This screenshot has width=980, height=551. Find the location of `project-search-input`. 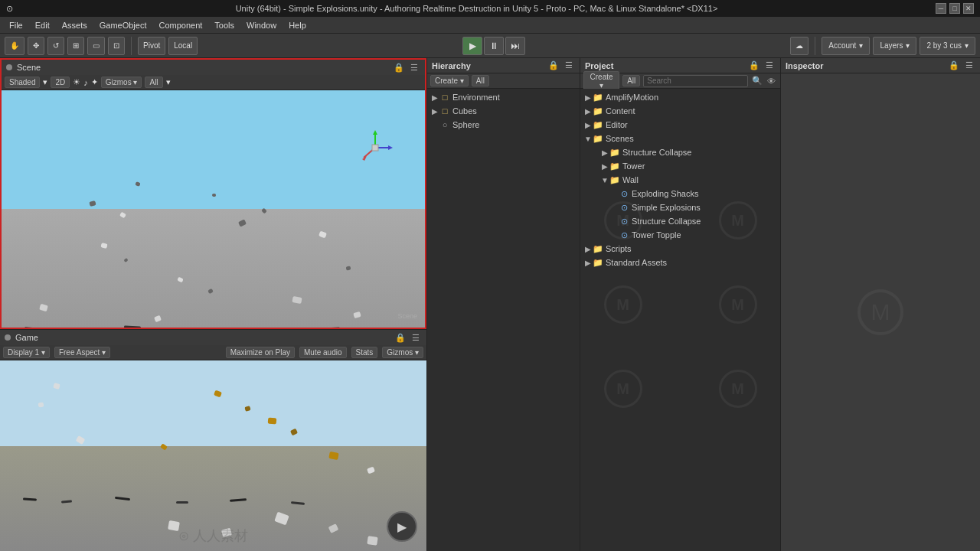

project-search-input is located at coordinates (695, 81).